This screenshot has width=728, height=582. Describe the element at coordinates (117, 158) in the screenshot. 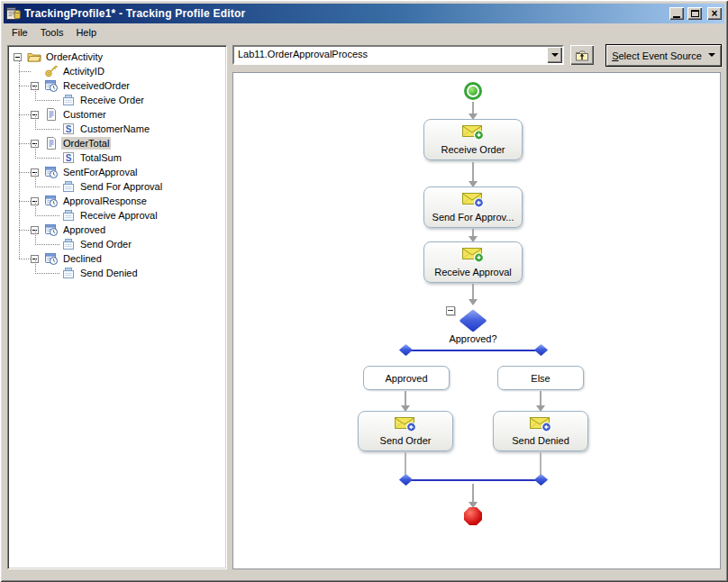

I see `tree-item-totalsum: STotalSum` at that location.